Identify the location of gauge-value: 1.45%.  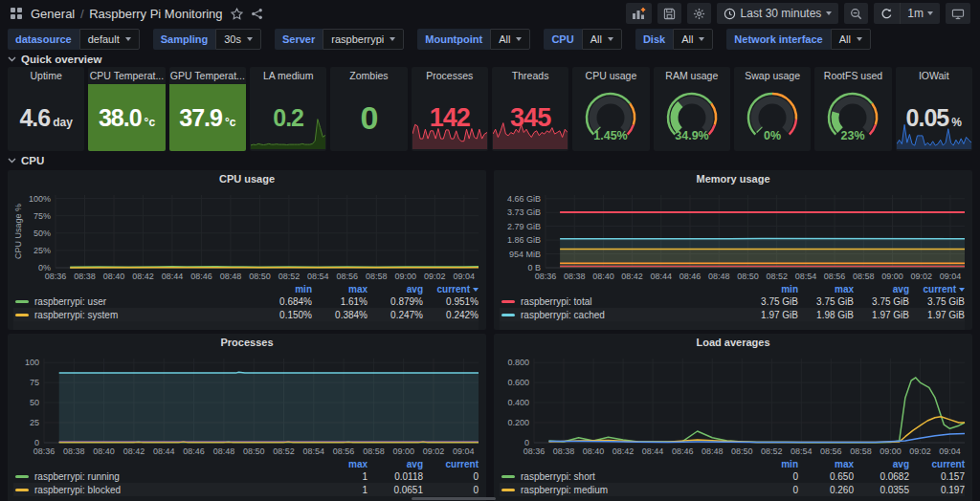
(611, 136).